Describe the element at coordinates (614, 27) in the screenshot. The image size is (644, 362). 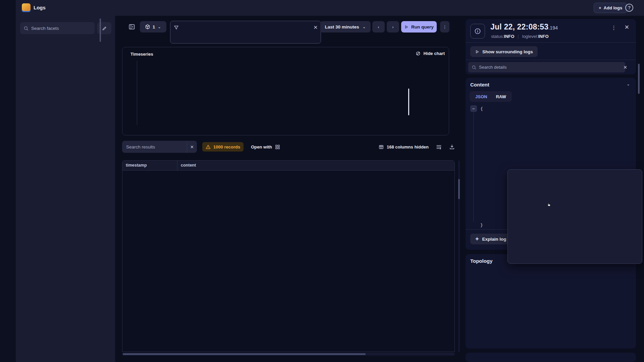
I see `detail-kebab-menu: ⋮` at that location.